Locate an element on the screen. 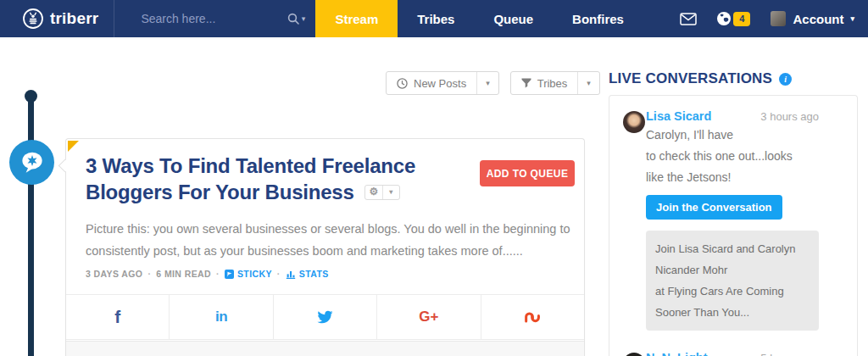 This screenshot has width=868, height=356. message-line: like the Jetsons! is located at coordinates (744, 178).